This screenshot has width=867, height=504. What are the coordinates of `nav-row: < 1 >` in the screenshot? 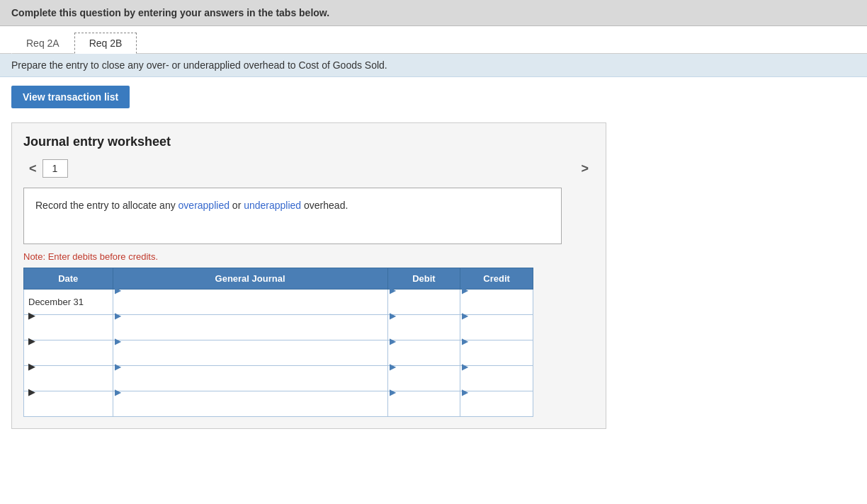 It's located at (309, 168).